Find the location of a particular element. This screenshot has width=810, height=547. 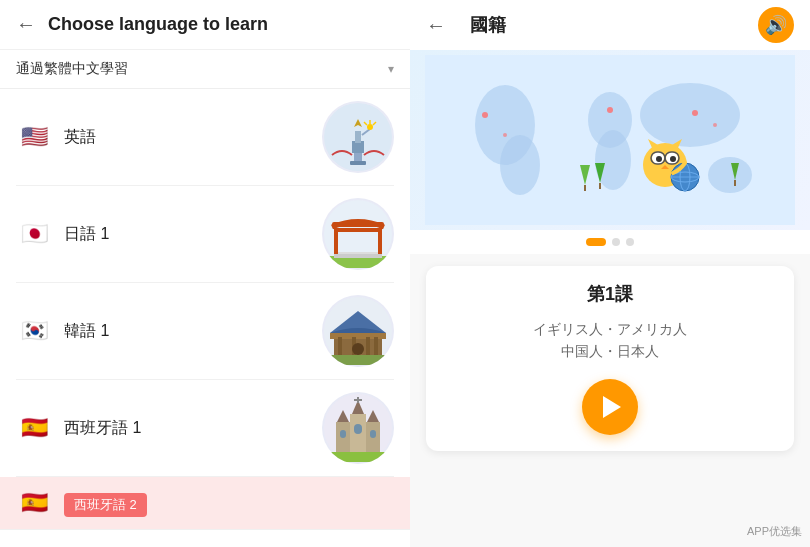

page-title-right: 國籍 is located at coordinates (488, 25).